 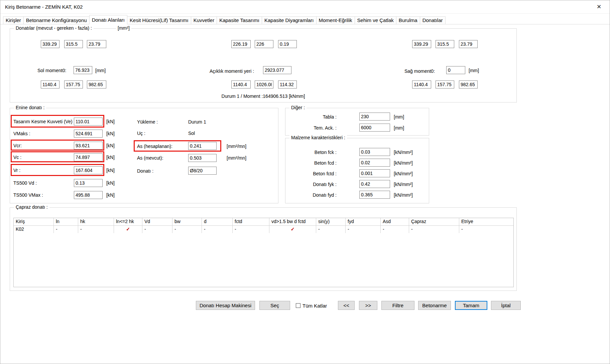 What do you see at coordinates (445, 44) in the screenshot?
I see `sag-gereken-input` at bounding box center [445, 44].